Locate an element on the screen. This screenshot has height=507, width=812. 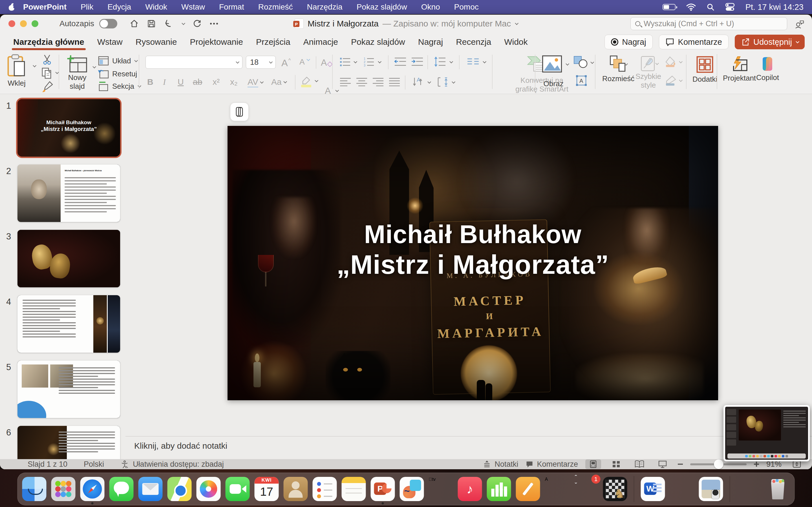
zoom-out-button is located at coordinates (680, 464).